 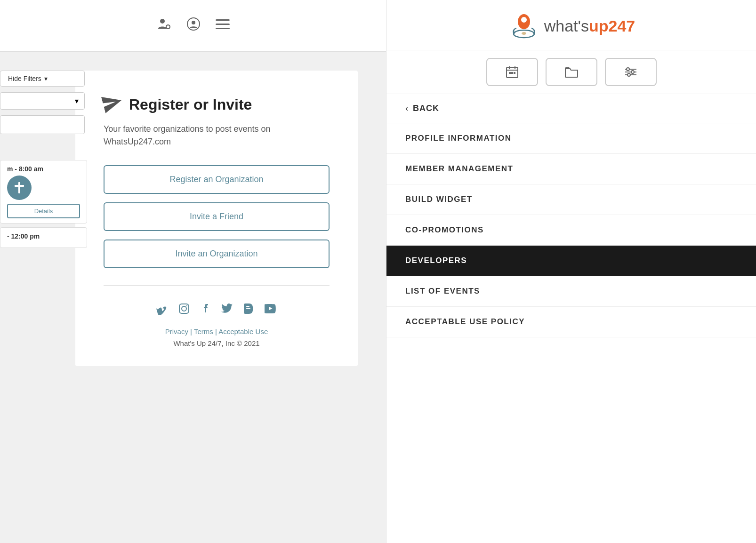 I want to click on instagram-icon, so click(x=184, y=311).